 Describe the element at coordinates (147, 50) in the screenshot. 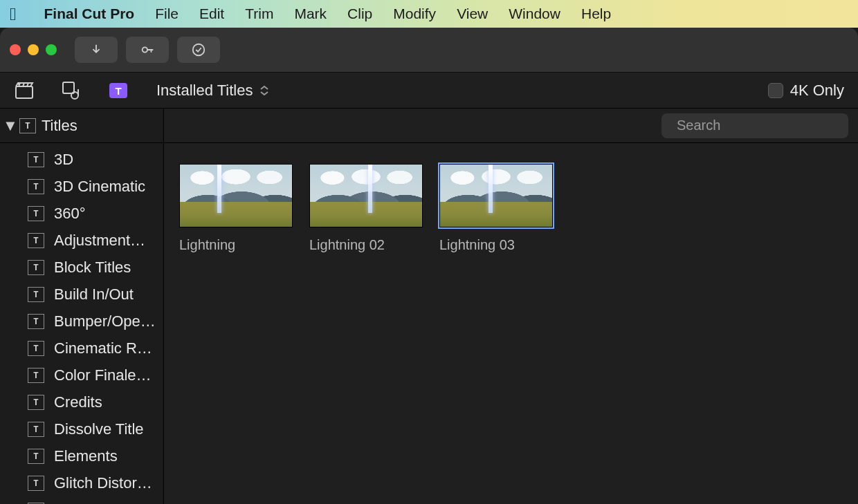

I see `key-icon` at that location.